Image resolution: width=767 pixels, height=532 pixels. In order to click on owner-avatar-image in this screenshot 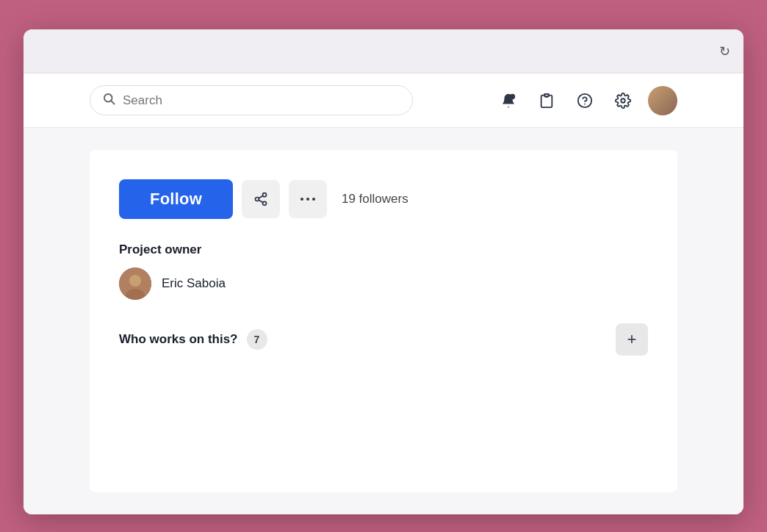, I will do `click(135, 284)`.